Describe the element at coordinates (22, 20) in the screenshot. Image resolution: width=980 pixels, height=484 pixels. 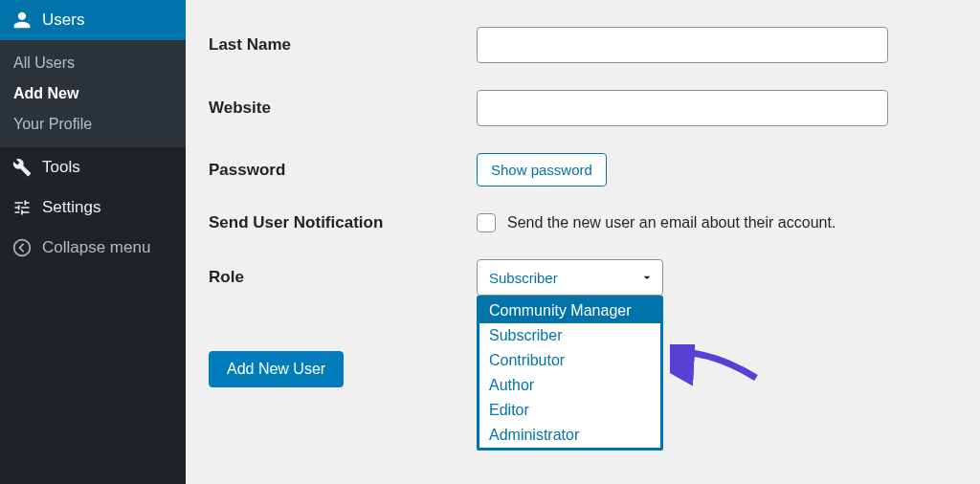
I see `user-icon` at that location.